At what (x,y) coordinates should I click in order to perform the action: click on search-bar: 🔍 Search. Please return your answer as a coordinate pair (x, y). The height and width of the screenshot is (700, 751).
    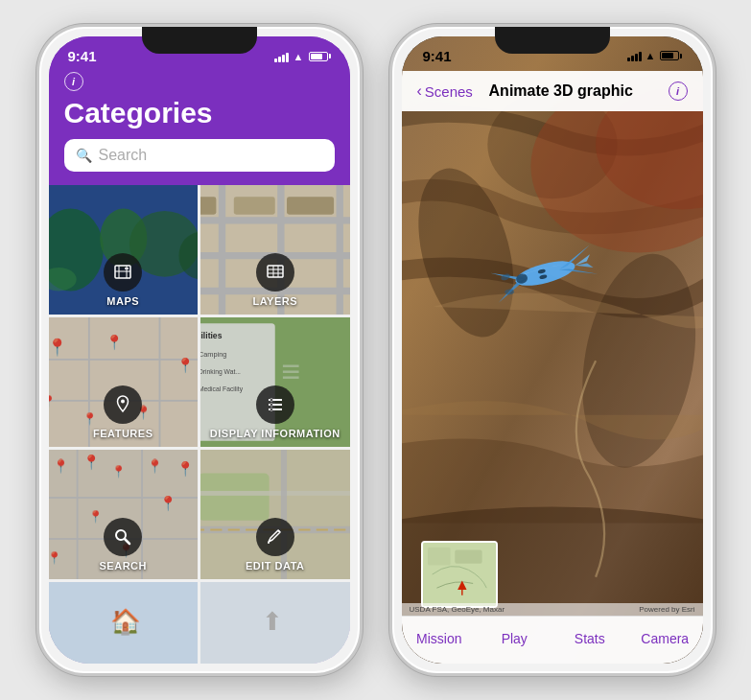
    Looking at the image, I should click on (199, 155).